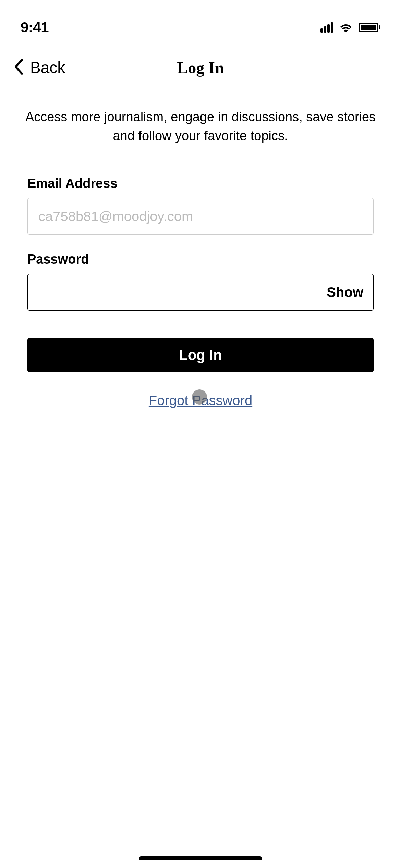  I want to click on show-password-button: Show, so click(345, 292).